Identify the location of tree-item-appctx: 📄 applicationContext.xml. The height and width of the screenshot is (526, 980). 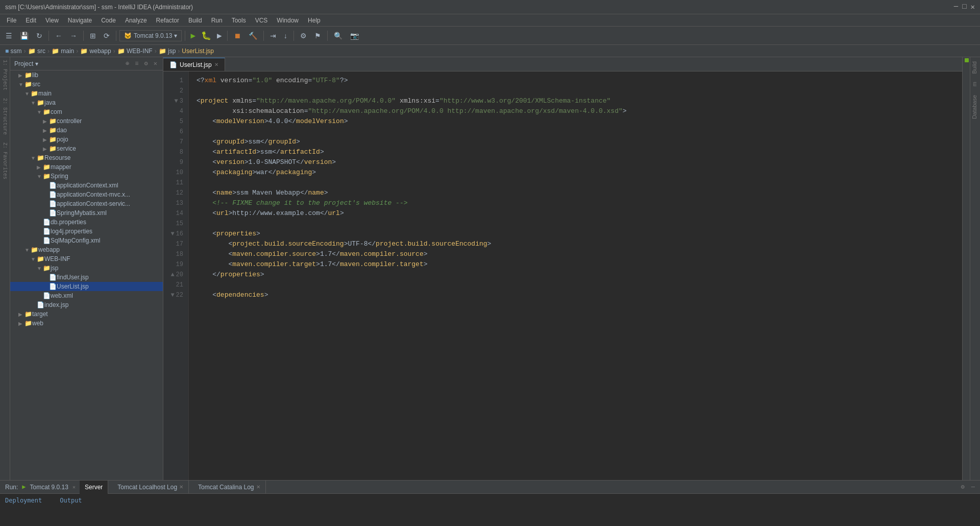
(87, 185).